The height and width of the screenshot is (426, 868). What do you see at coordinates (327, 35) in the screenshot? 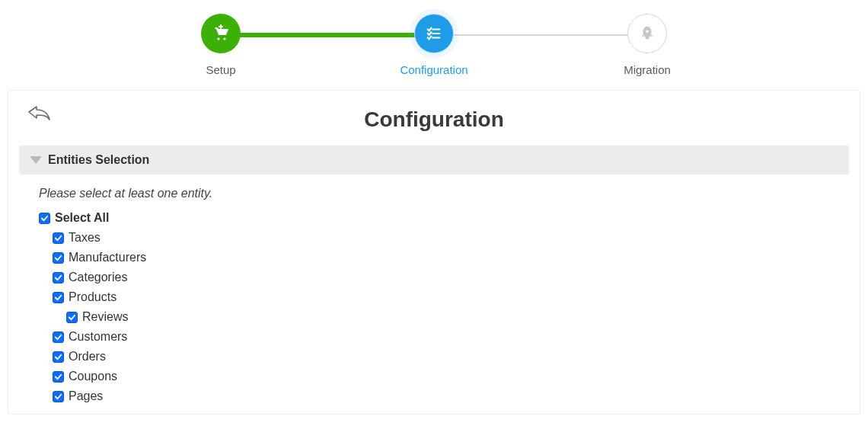
I see `connector-done` at bounding box center [327, 35].